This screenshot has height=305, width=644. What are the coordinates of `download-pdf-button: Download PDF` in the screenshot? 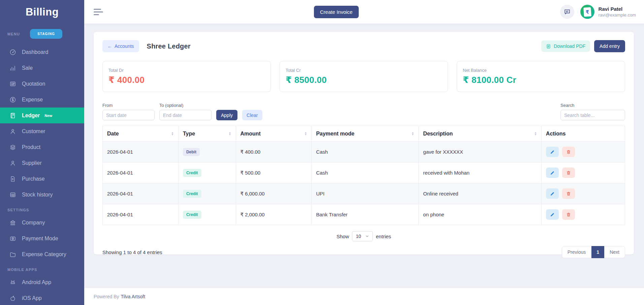 It's located at (566, 46).